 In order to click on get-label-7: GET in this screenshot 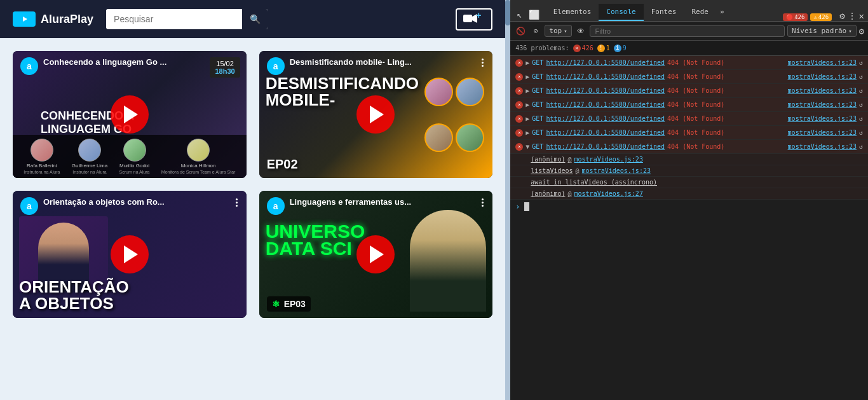, I will do `click(538, 146)`.